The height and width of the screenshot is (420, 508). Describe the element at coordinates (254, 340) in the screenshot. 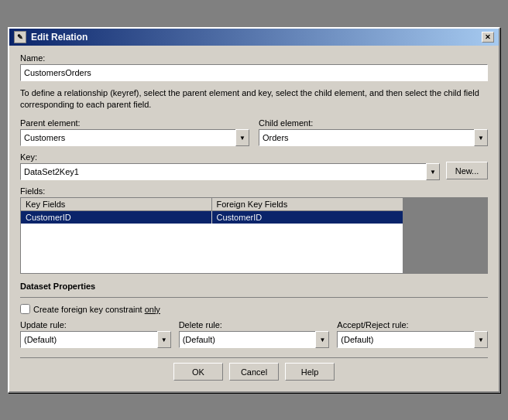

I see `delete-rule-select: (Default)` at that location.